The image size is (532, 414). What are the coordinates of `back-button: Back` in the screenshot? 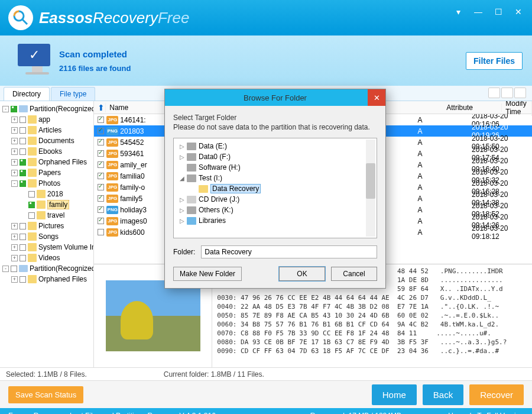 It's located at (443, 395).